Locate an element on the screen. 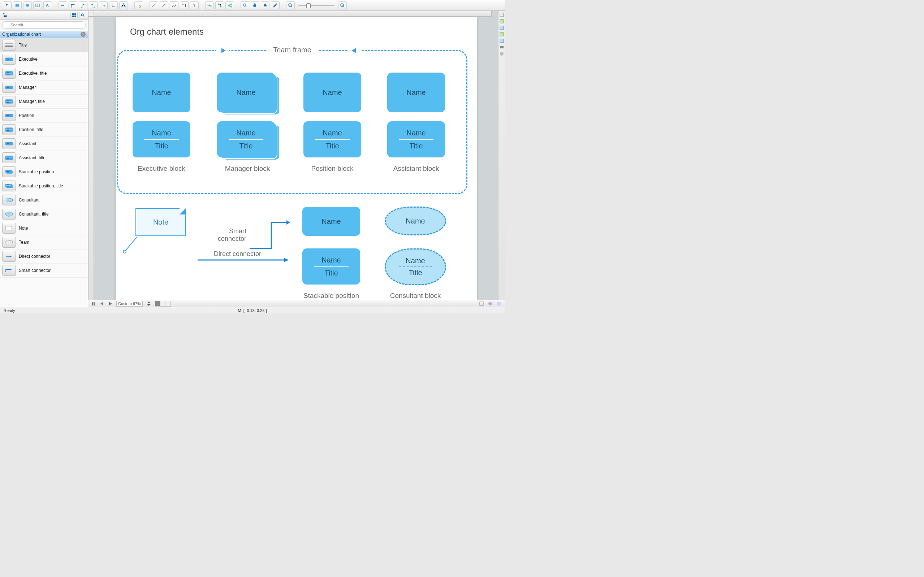 This screenshot has width=924, height=577. status-mouse: M: [ -0.13, 0.26 ] is located at coordinates (252, 311).